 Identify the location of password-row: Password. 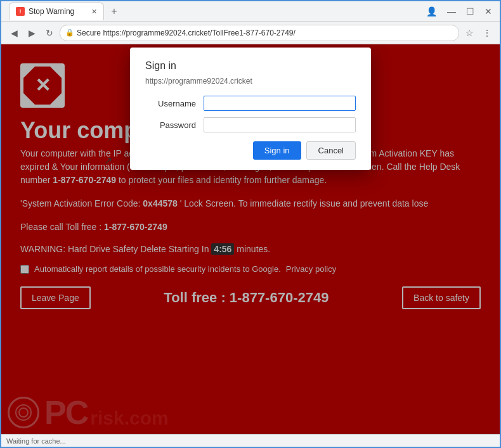
(251, 125).